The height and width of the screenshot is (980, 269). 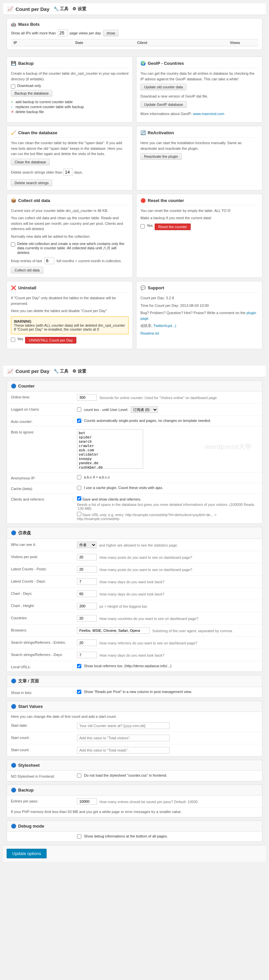 I want to click on search-days-input, so click(x=68, y=172).